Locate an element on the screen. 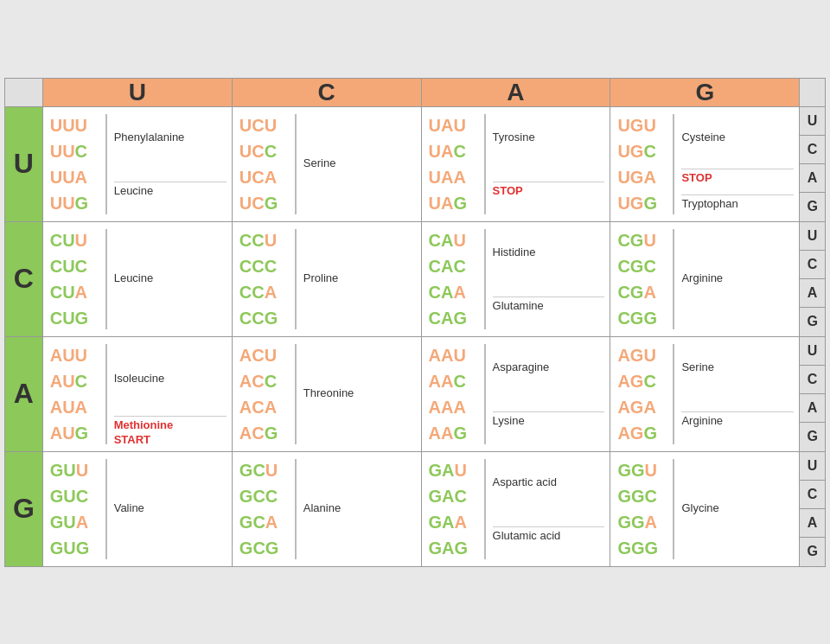 The height and width of the screenshot is (644, 830). right-label-0: U is located at coordinates (813, 121).